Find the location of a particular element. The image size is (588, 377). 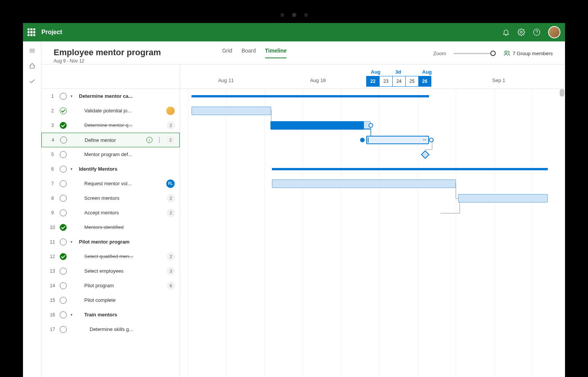

task-row: 4Define mentori⋮2 is located at coordinates (110, 140).